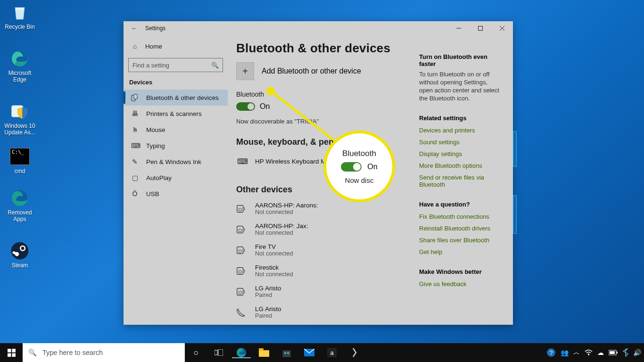 This screenshot has width=644, height=362. Describe the element at coordinates (551, 353) in the screenshot. I see `help-icon: ?` at that location.